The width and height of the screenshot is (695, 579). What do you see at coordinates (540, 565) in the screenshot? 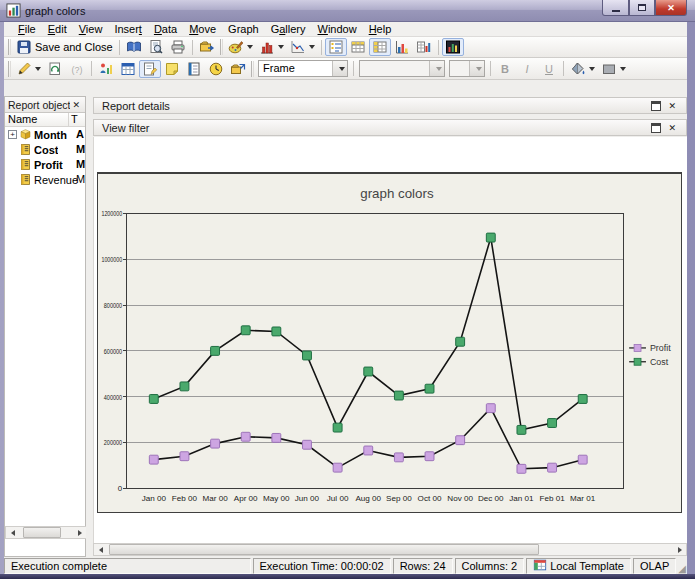
I see `local-template-icon` at bounding box center [540, 565].